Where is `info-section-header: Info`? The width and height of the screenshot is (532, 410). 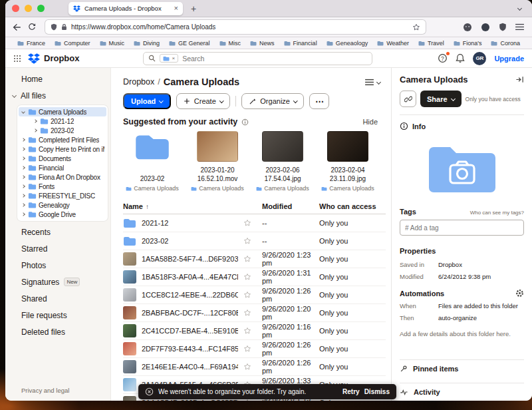
info-section-header: Info is located at coordinates (462, 126).